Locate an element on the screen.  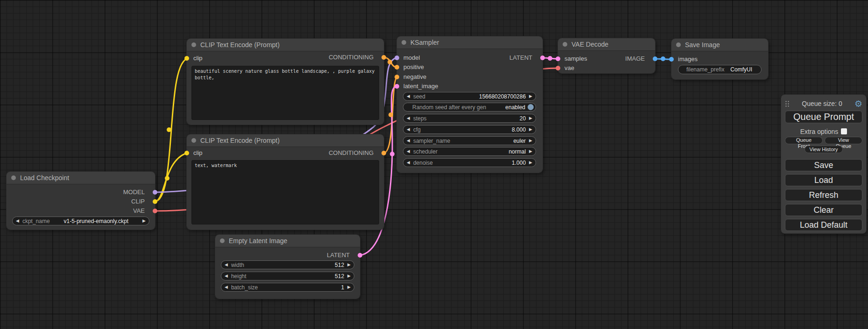
latent-image-input-port is located at coordinates (397, 86).